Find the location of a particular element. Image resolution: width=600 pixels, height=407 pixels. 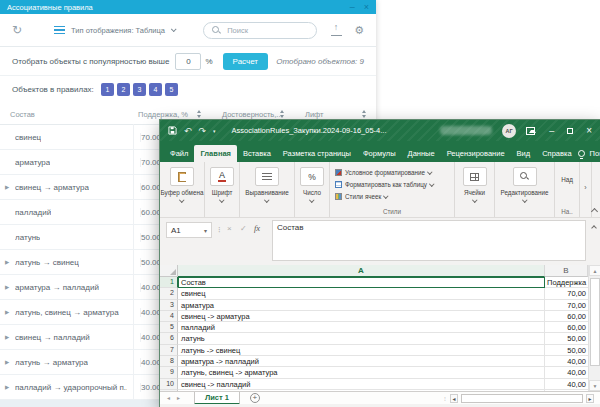

ribbon-tab-home: Главная is located at coordinates (216, 154).